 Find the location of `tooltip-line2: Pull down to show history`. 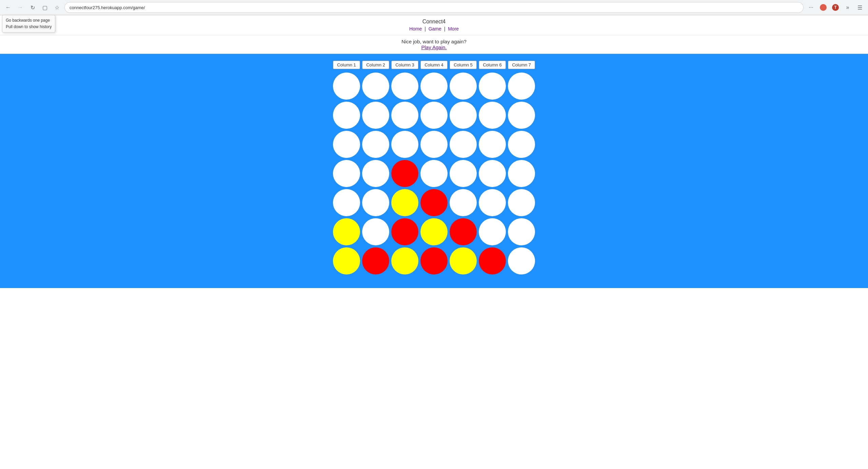

tooltip-line2: Pull down to show history is located at coordinates (28, 27).